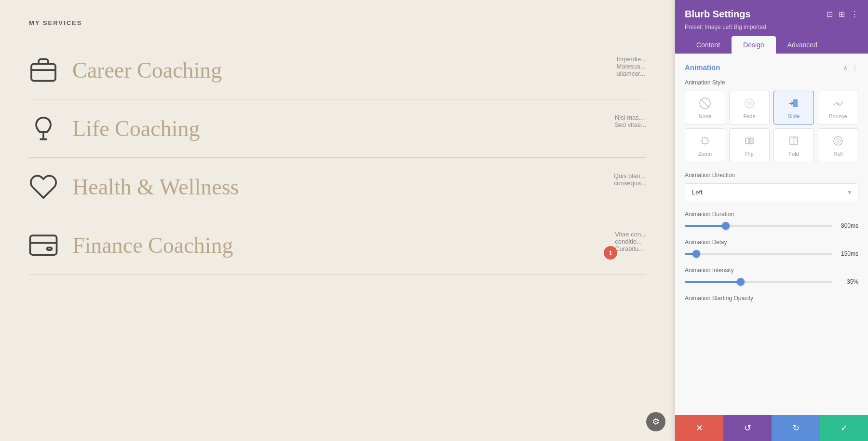 The height and width of the screenshot is (441, 868). Describe the element at coordinates (708, 45) in the screenshot. I see `tab-content: Content` at that location.